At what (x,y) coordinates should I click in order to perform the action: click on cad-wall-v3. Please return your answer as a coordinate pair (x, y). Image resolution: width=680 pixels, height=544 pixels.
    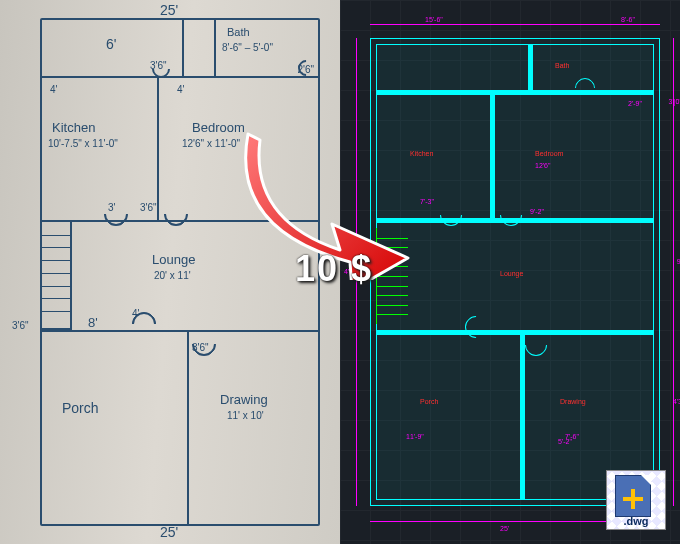
    Looking at the image, I should click on (522, 416).